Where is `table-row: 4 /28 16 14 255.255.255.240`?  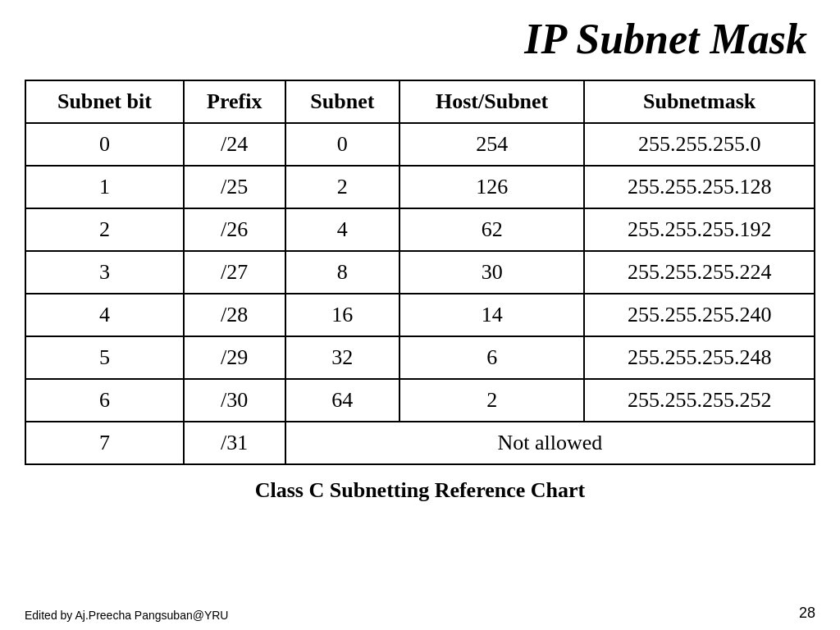 table-row: 4 /28 16 14 255.255.255.240 is located at coordinates (420, 315).